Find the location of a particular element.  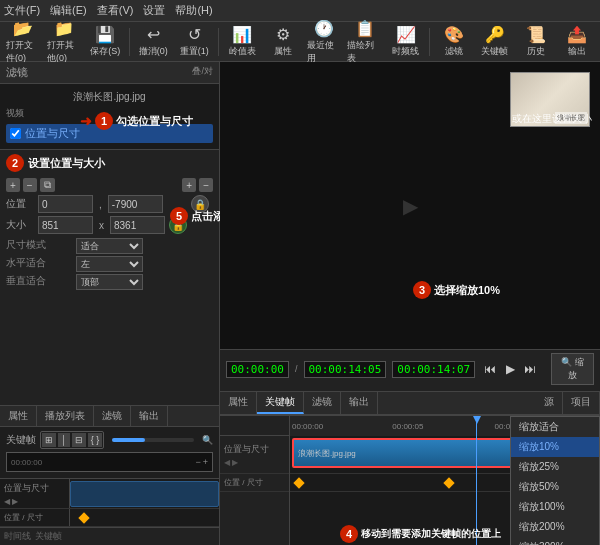

menu-file: 文件(F) is located at coordinates (22, 10).